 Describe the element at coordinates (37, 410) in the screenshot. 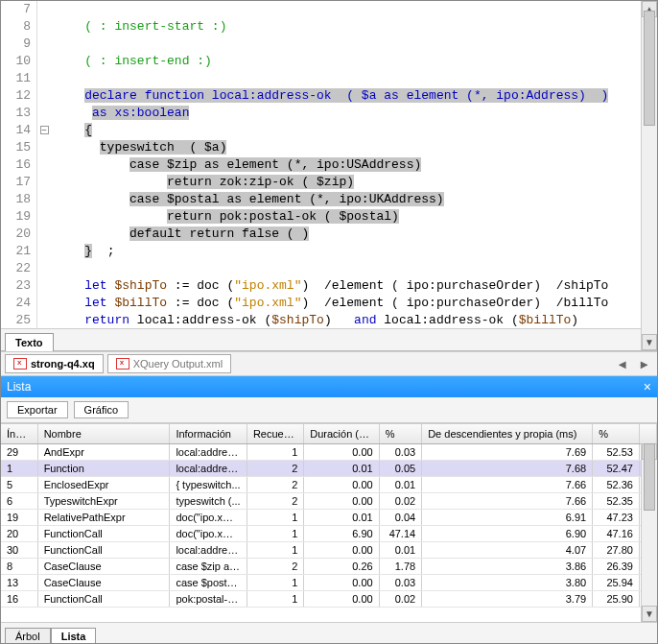

I see `export-button: Exportar` at that location.